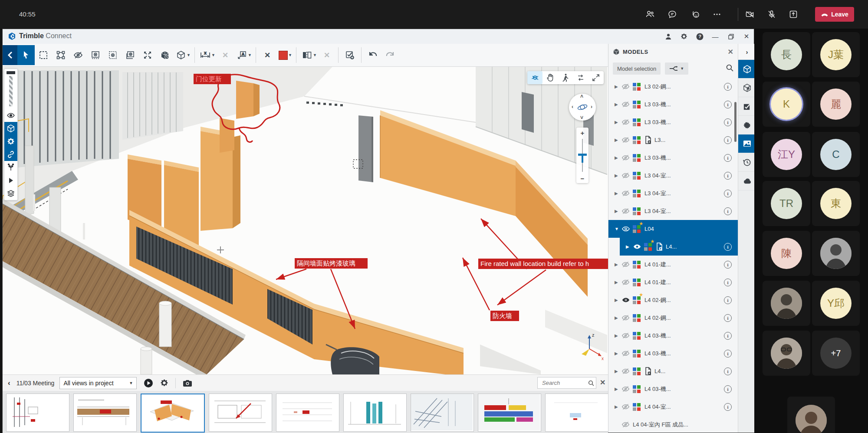  What do you see at coordinates (786, 253) in the screenshot?
I see `participant-tile: 陳` at bounding box center [786, 253].